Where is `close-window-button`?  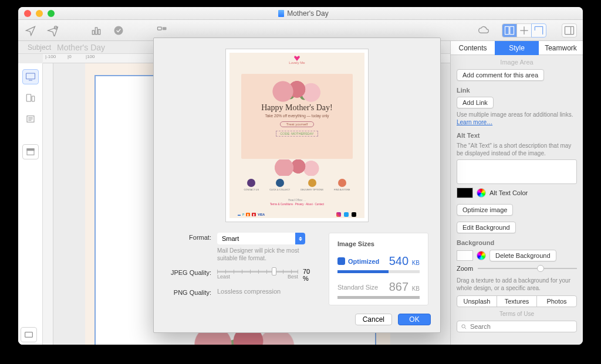
close-window-button is located at coordinates (28, 13).